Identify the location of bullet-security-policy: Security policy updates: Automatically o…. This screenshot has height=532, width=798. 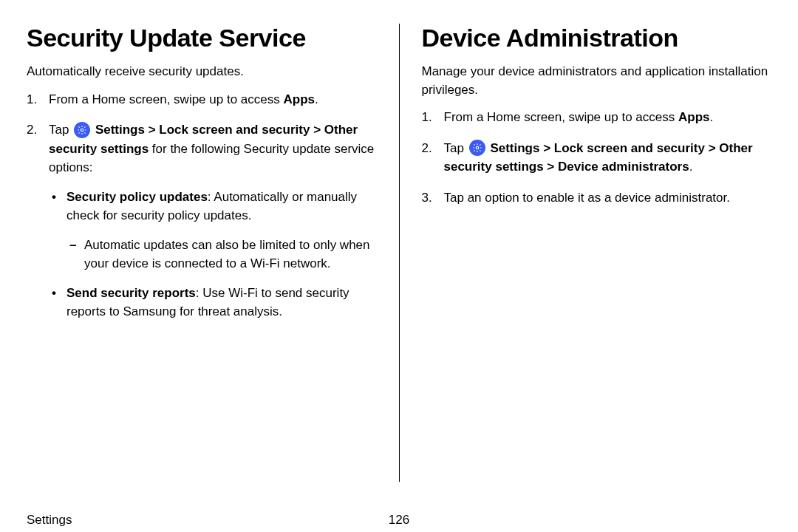
(213, 231).